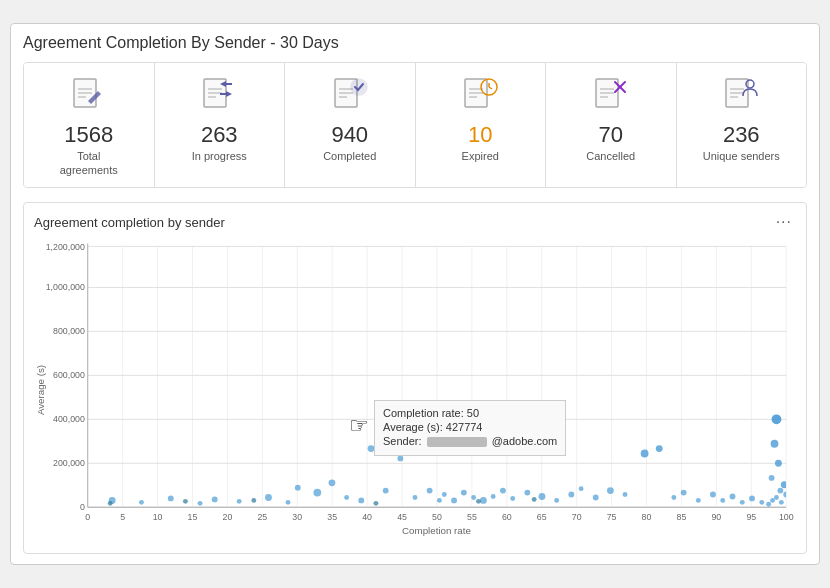  I want to click on svg-text: 35, so click(332, 517).